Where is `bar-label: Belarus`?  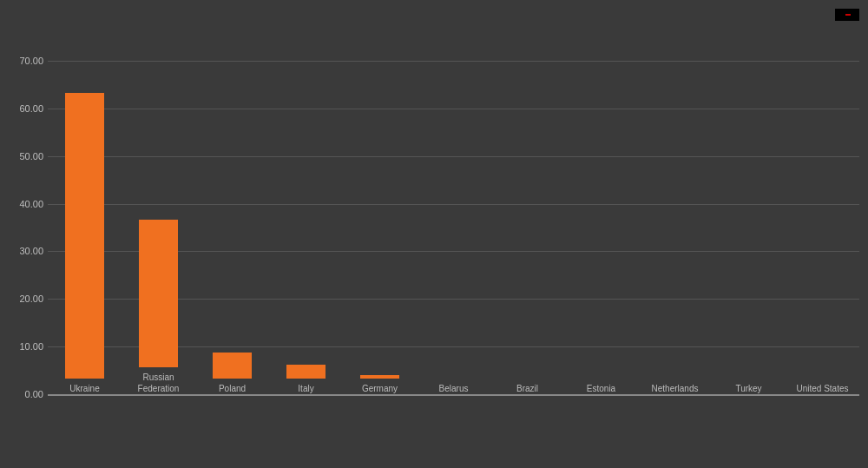
bar-label: Belarus is located at coordinates (454, 389).